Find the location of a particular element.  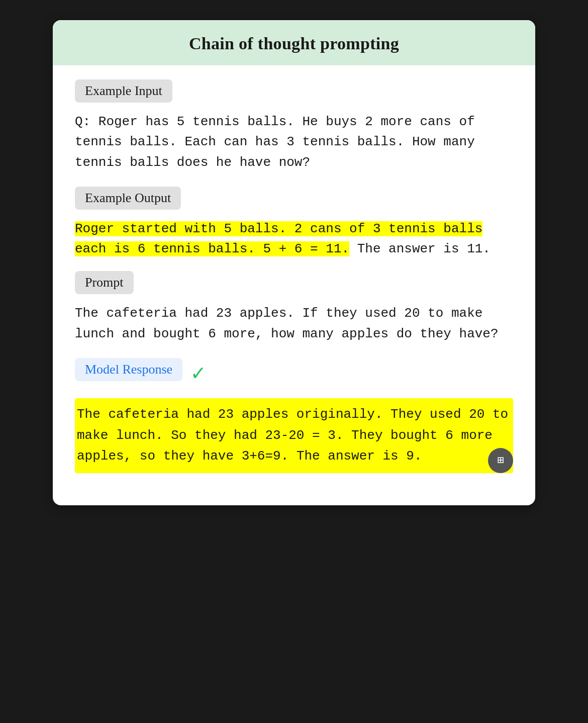

bottom-icon-button: ⊞ is located at coordinates (501, 461).